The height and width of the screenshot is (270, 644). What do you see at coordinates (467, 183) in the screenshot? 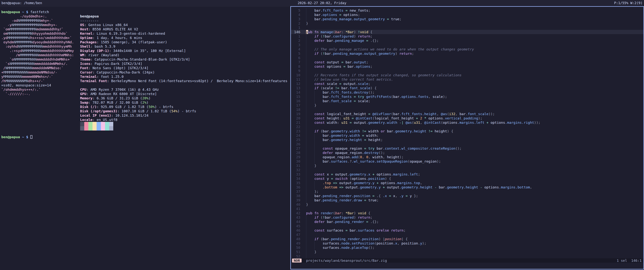
I see `code-line: 35 .top => output.geometry.y + options.m…` at bounding box center [467, 183].